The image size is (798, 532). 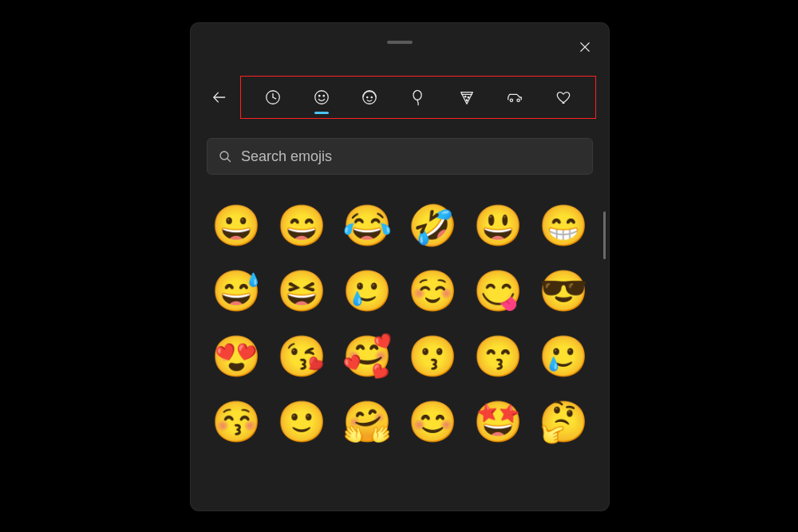 What do you see at coordinates (585, 47) in the screenshot?
I see `close-icon` at bounding box center [585, 47].